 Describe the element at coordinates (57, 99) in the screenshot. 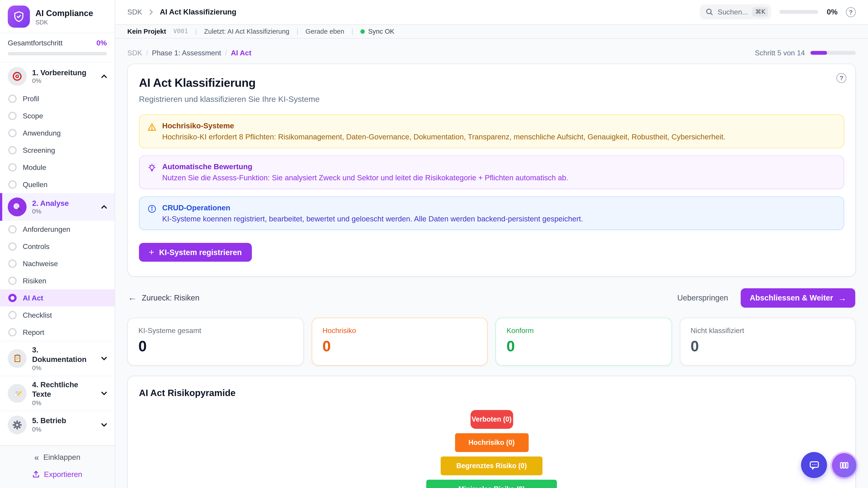

I see `sidebar-item-profil: Profil` at that location.